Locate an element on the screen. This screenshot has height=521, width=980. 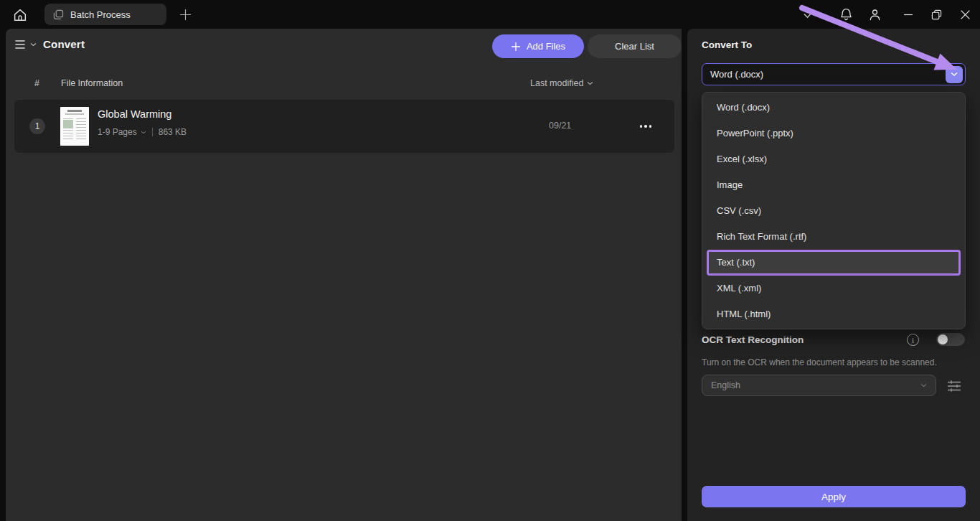
title-bar: Batch Process is located at coordinates (490, 14).